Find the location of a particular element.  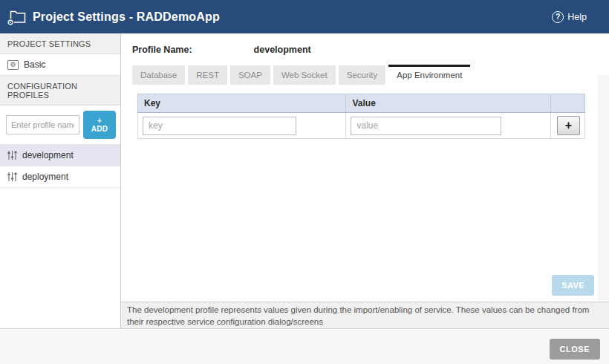

add-row-button: + is located at coordinates (569, 126).